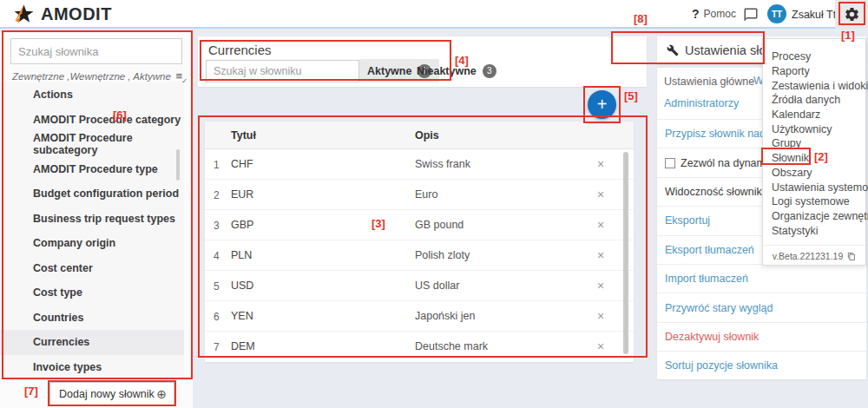 The image size is (868, 408). I want to click on inactive-filter-button: Nieaktywne 3, so click(457, 71).